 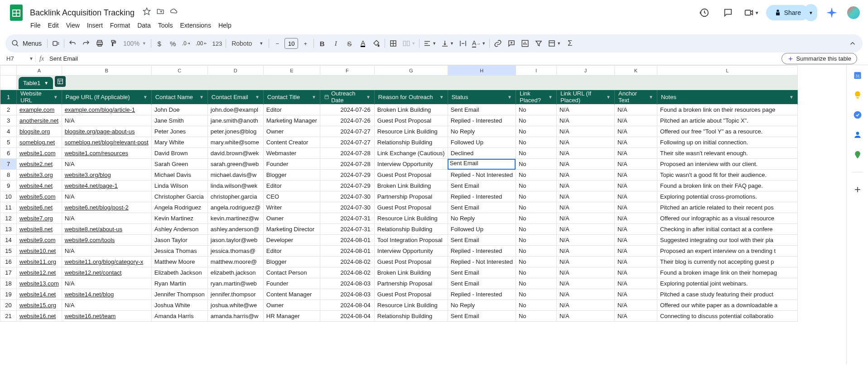 I want to click on cell: website6.net, so click(x=39, y=208).